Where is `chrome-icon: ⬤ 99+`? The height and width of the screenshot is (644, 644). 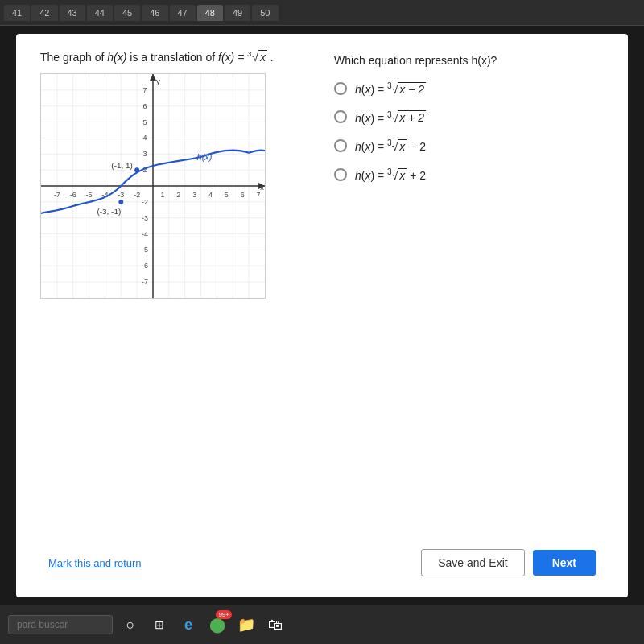 chrome-icon: ⬤ 99+ is located at coordinates (217, 625).